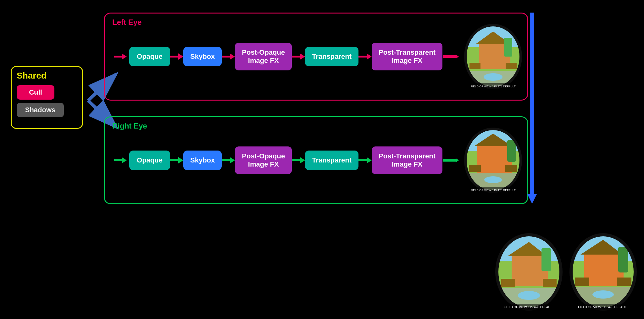 The height and width of the screenshot is (319, 644). I want to click on left-eye-transparent-stage: Transparent, so click(332, 57).